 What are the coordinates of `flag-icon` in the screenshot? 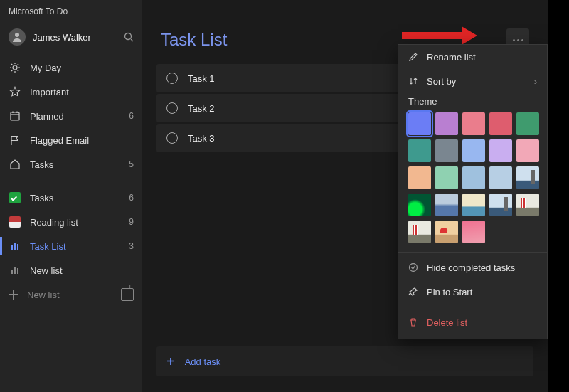 It's located at (15, 140).